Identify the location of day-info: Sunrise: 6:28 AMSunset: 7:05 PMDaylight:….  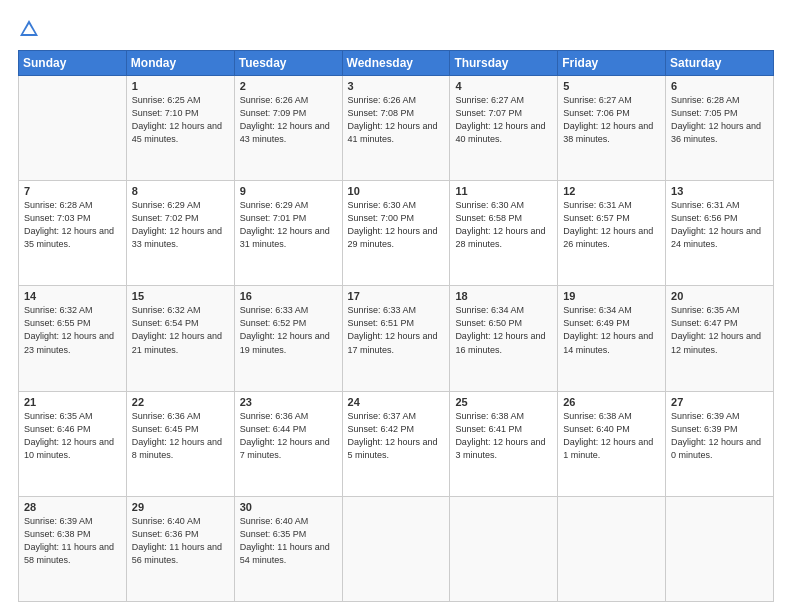
(720, 120).